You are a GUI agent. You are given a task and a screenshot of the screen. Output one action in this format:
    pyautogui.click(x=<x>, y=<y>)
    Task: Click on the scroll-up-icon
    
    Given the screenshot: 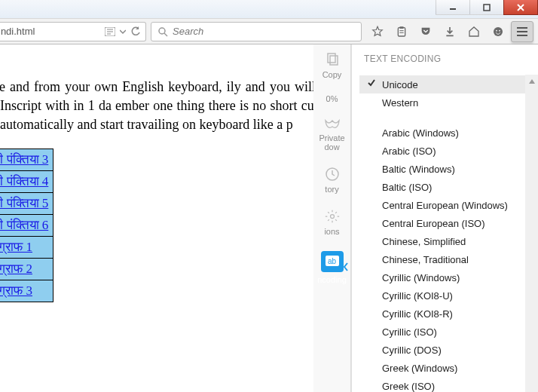 What is the action you would take?
    pyautogui.click(x=532, y=81)
    